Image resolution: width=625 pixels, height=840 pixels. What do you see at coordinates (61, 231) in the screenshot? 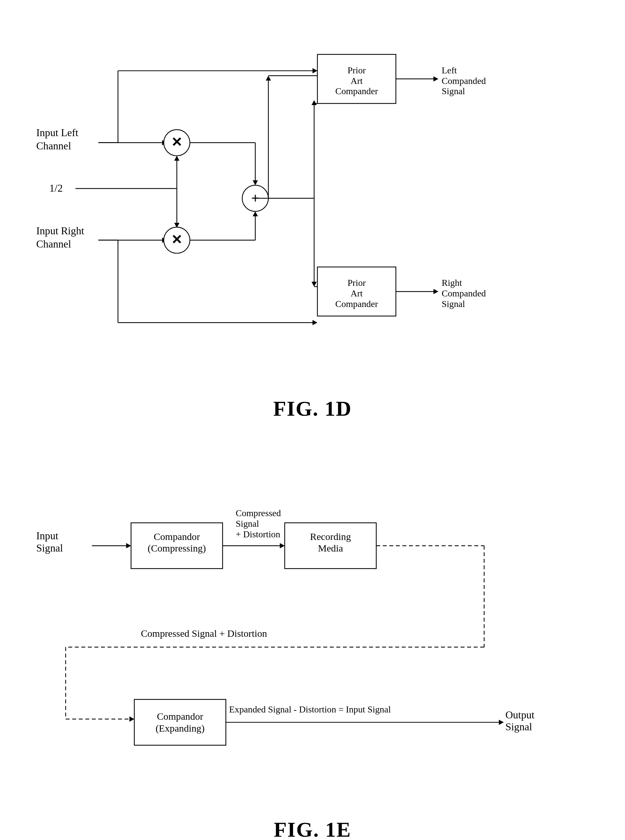
I see `input-right-label: Input Right` at bounding box center [61, 231].